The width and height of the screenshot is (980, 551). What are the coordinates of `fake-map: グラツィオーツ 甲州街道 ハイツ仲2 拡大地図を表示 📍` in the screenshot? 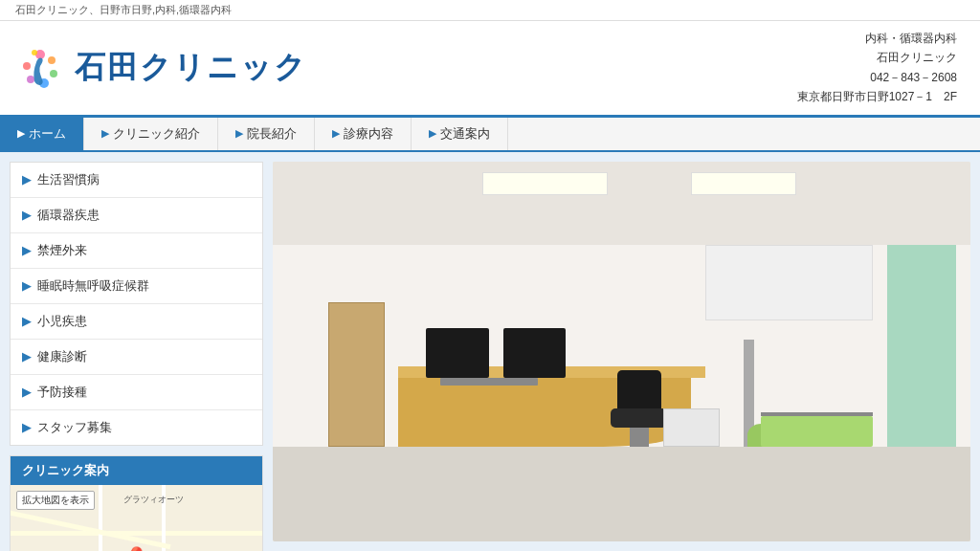 It's located at (136, 518).